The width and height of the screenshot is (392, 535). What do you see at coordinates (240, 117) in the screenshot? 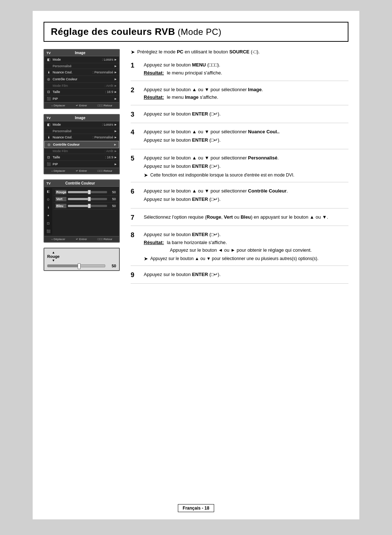
I see `step-3: 3 Appuyez sur le bouton ENTER (□↵).` at bounding box center [240, 117].